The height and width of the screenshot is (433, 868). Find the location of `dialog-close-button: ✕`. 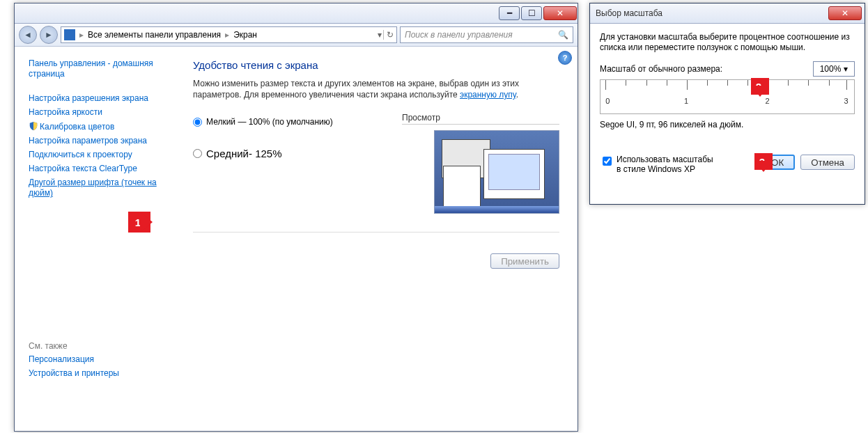

dialog-close-button: ✕ is located at coordinates (845, 13).